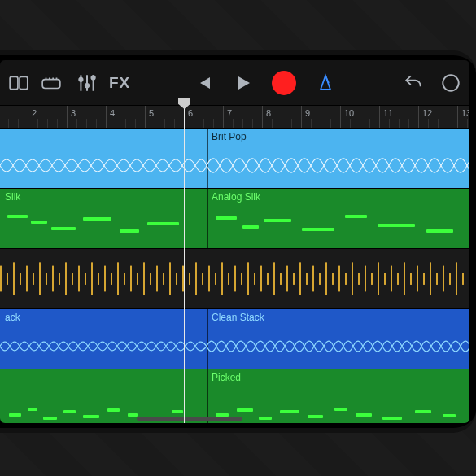  Describe the element at coordinates (242, 83) in the screenshot. I see `play-icon` at that location.